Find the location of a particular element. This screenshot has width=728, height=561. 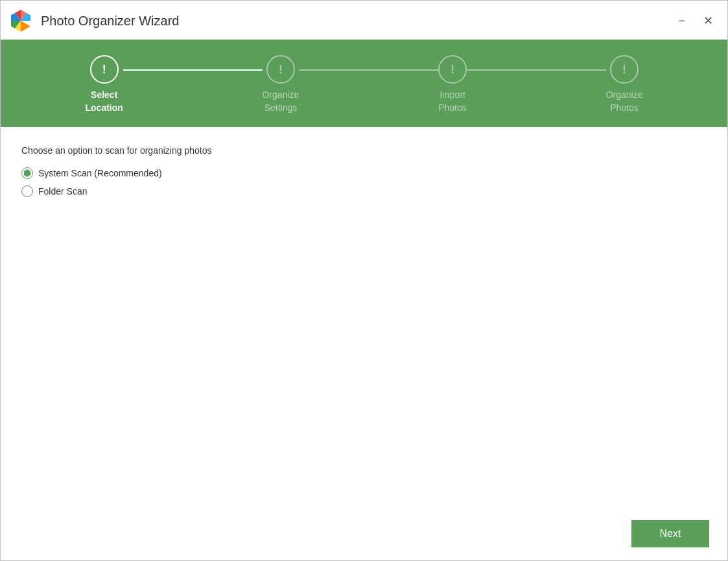

step-4-icon: ! is located at coordinates (624, 69).